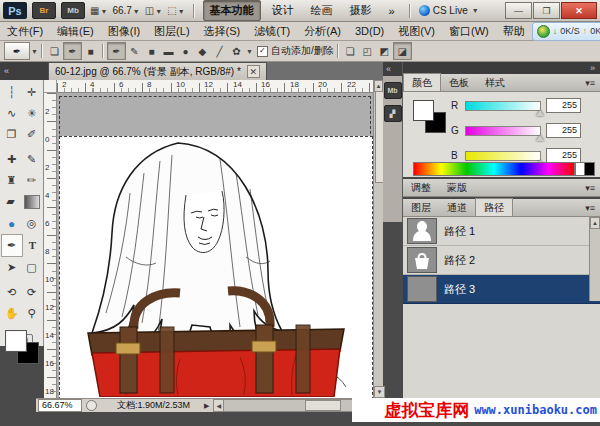 The width and height of the screenshot is (600, 426). What do you see at coordinates (32, 268) in the screenshot?
I see `shape-tool: ▢` at bounding box center [32, 268].